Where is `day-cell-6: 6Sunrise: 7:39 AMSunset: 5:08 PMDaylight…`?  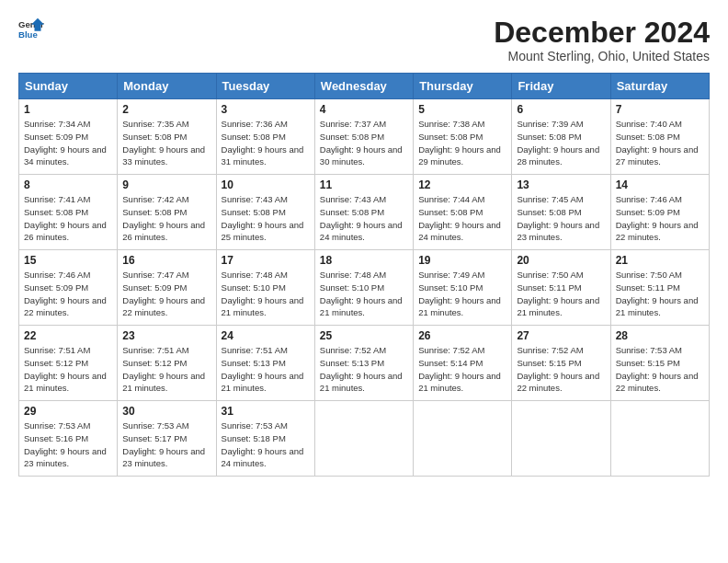
day-cell-6: 6Sunrise: 7:39 AMSunset: 5:08 PMDaylight… is located at coordinates (561, 137).